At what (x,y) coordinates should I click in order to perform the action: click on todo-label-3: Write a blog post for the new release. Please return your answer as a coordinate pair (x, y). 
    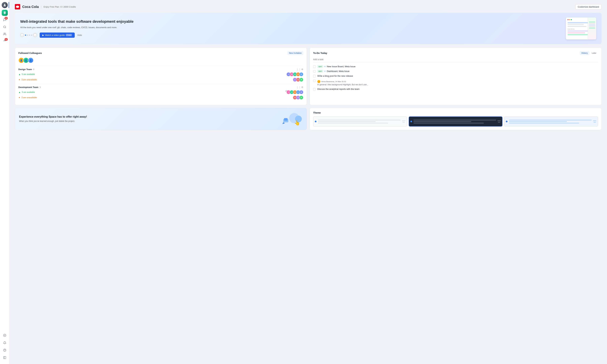
    Looking at the image, I should click on (458, 76).